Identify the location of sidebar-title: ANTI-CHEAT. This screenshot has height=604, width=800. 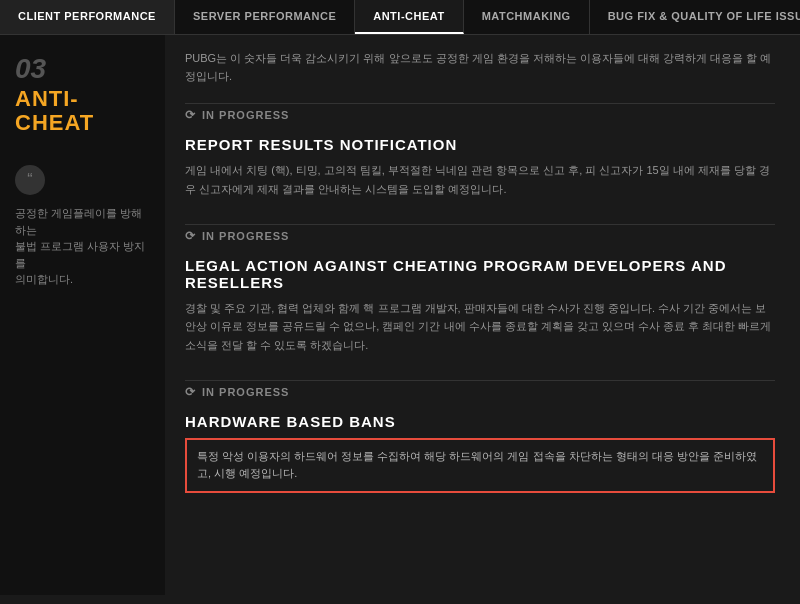
(82, 111).